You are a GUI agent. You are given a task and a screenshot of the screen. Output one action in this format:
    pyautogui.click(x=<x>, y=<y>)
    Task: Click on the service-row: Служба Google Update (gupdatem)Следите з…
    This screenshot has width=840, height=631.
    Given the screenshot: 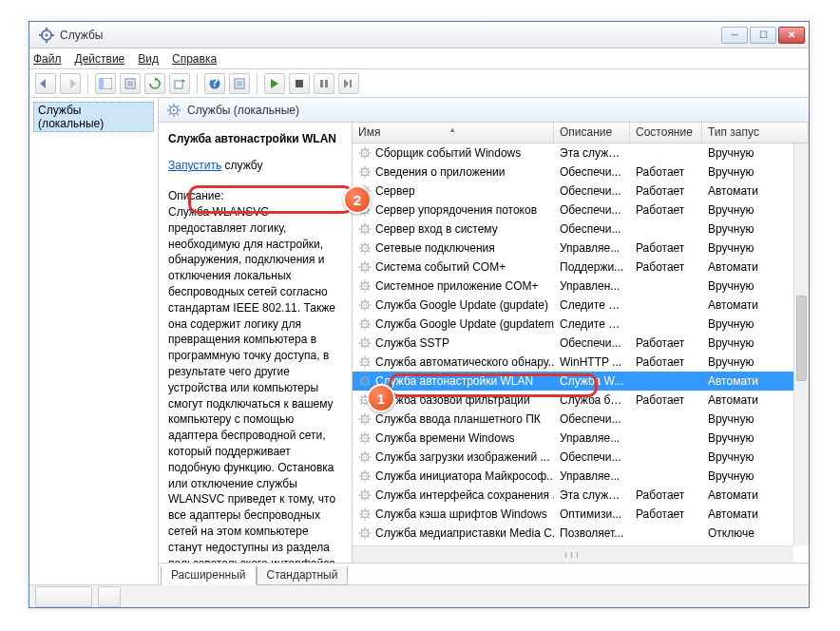 What is the action you would take?
    pyautogui.click(x=581, y=324)
    